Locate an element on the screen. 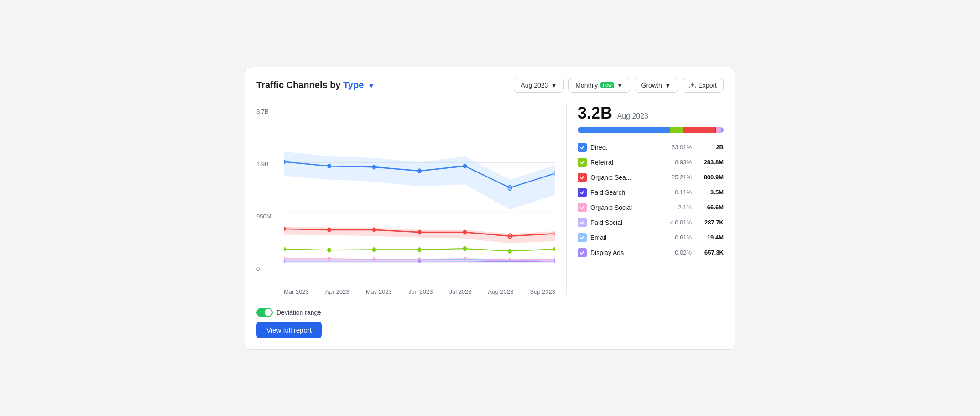 Image resolution: width=980 pixels, height=416 pixels. monthly-dropdown: Monthly new ▼ is located at coordinates (599, 85).